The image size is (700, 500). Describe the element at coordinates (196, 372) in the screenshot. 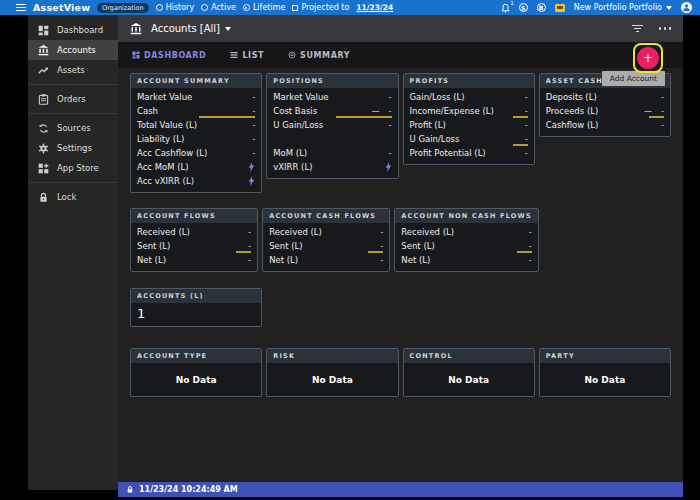

I see `account-type-card: ACCOUNT TYPE No Data` at that location.